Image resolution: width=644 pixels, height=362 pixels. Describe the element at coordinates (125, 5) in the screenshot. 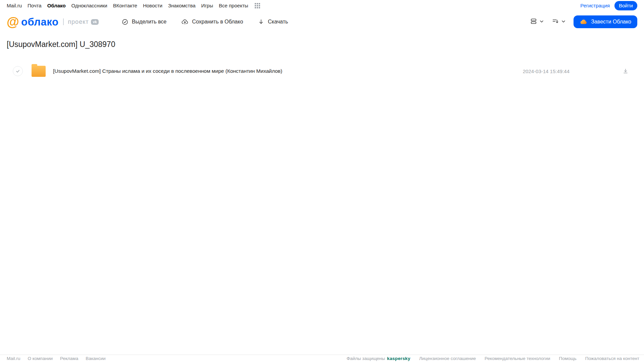

I see `nav-link-vkontakte: ВКонтакте` at that location.